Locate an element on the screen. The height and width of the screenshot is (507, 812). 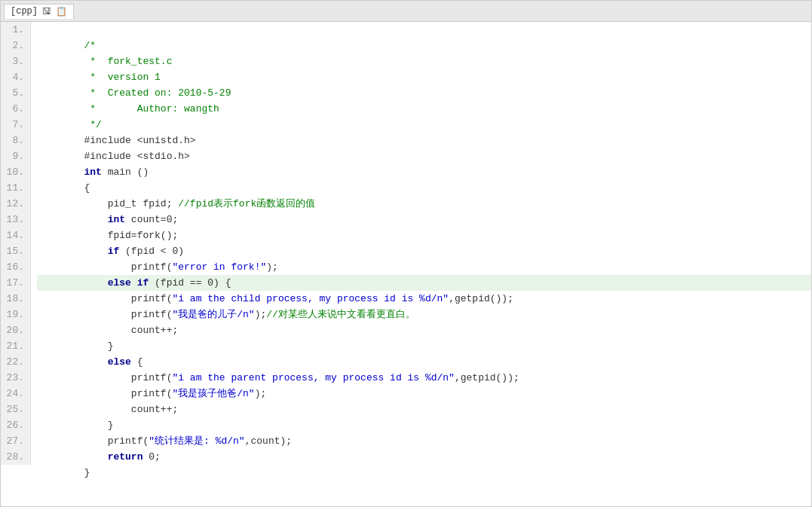
save-icon: 🖫 is located at coordinates (47, 12).